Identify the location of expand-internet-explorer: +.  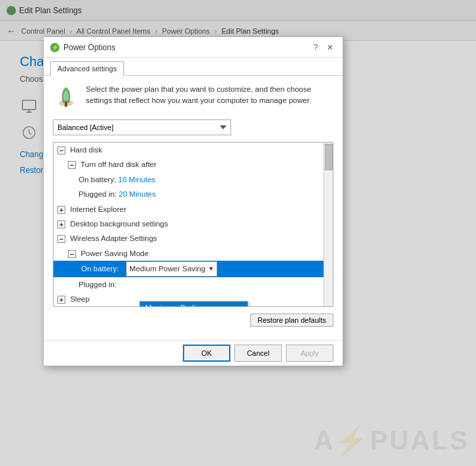
(61, 210).